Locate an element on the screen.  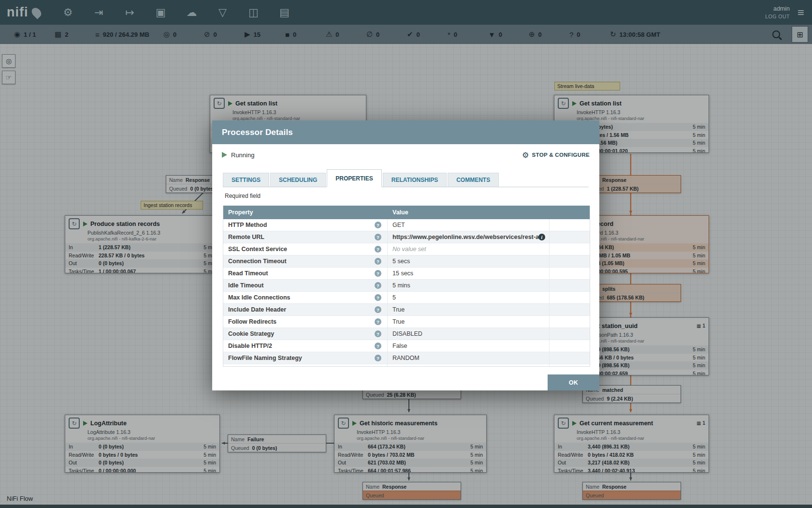
value-cell: 5 mins is located at coordinates (469, 285).